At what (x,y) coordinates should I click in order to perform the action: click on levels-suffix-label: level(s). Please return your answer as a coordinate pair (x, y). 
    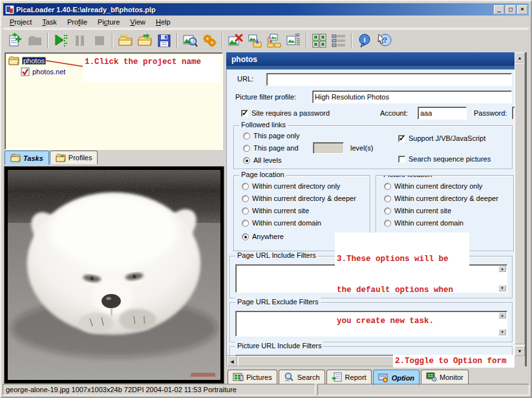
    Looking at the image, I should click on (362, 148).